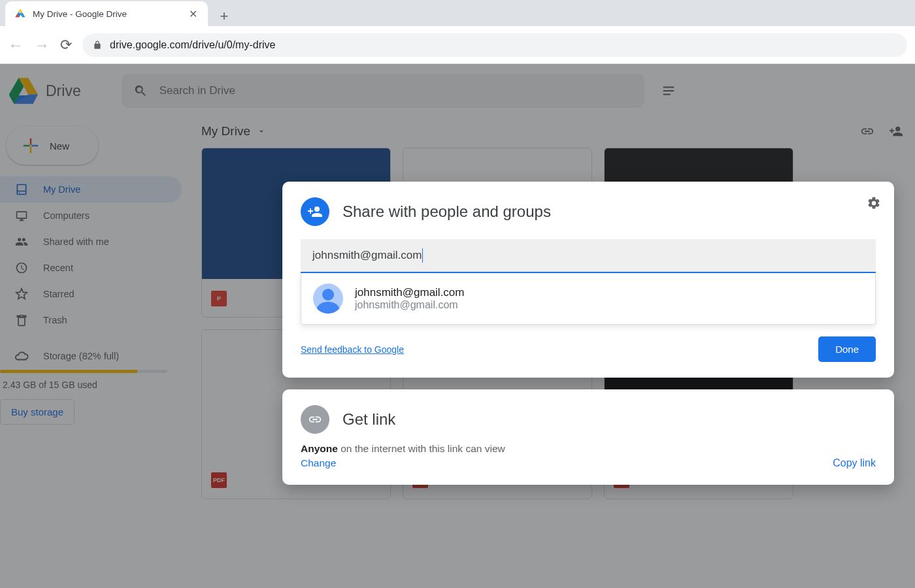  What do you see at coordinates (352, 350) in the screenshot?
I see `send-feedback-link: Send feedback to Google` at bounding box center [352, 350].